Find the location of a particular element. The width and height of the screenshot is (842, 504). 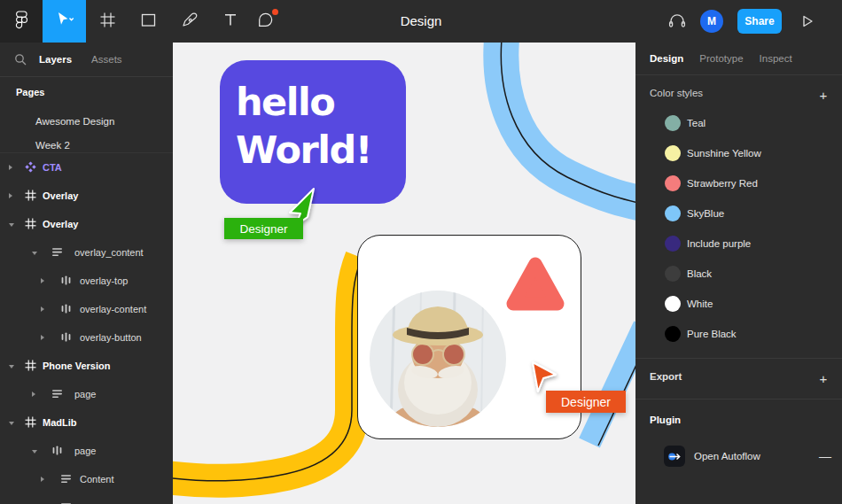

color-styles-header: Color styles is located at coordinates (676, 93).